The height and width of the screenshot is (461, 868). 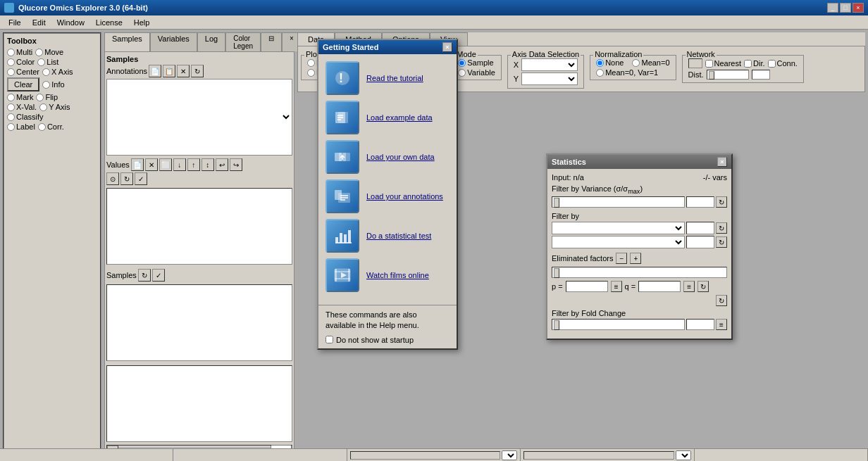 I want to click on radio-nearest: Nearest, so click(x=724, y=63).